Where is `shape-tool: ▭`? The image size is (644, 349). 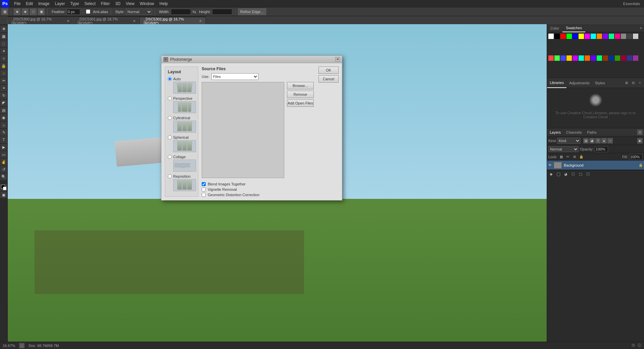 shape-tool: ▭ is located at coordinates (4, 155).